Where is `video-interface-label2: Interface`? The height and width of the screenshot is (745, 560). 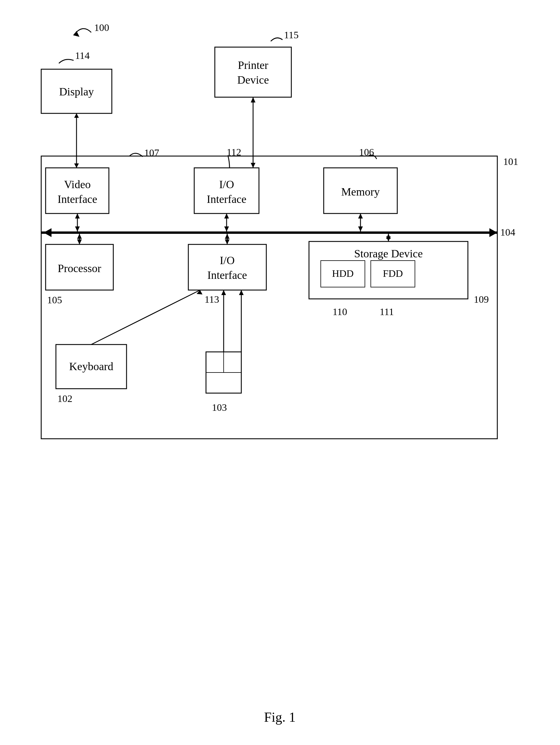 video-interface-label2: Interface is located at coordinates (77, 199).